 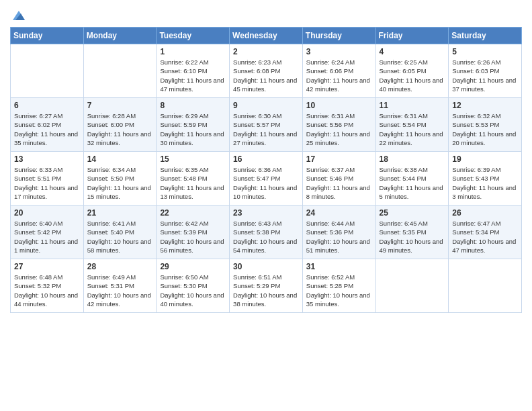 What do you see at coordinates (193, 267) in the screenshot?
I see `day-number: 29` at bounding box center [193, 267].